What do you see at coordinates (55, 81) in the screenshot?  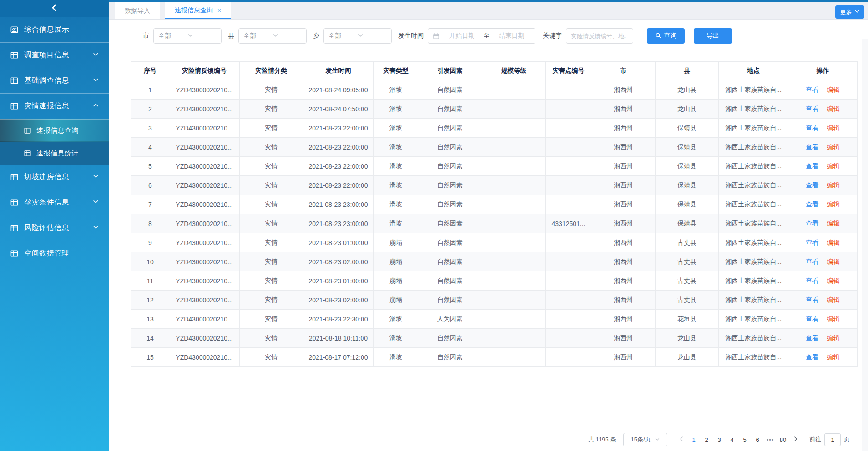 I see `sidebar-item: 基础调查信息` at bounding box center [55, 81].